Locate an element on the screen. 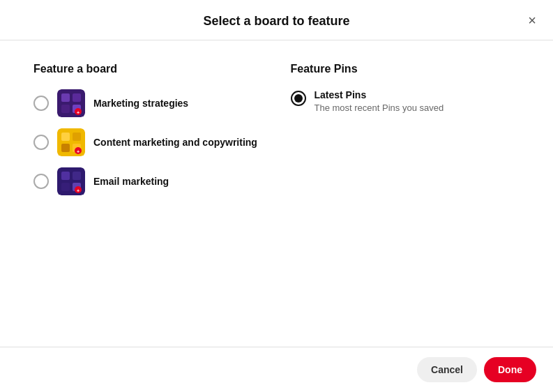  radio-email is located at coordinates (41, 181).